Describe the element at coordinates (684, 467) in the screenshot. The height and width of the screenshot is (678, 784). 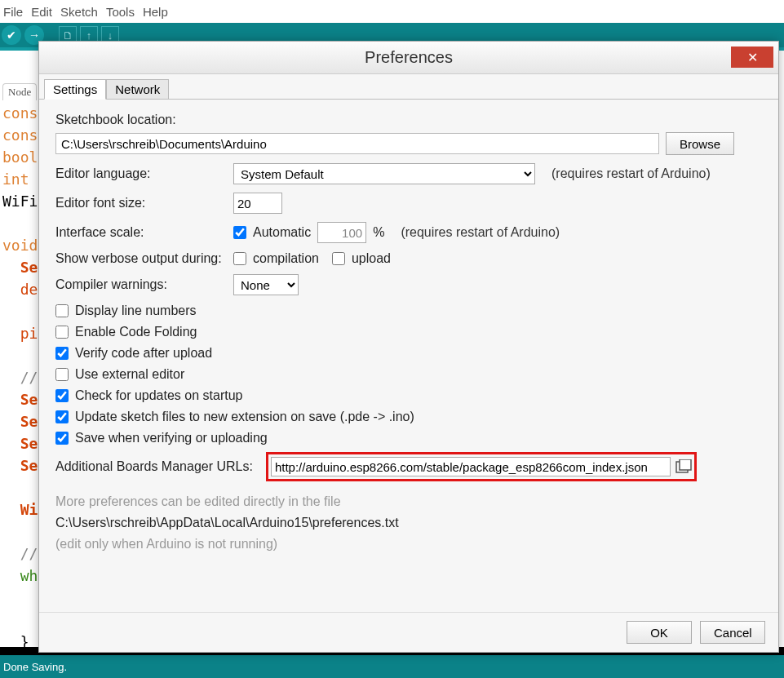
I see `edit-urls-icon` at that location.